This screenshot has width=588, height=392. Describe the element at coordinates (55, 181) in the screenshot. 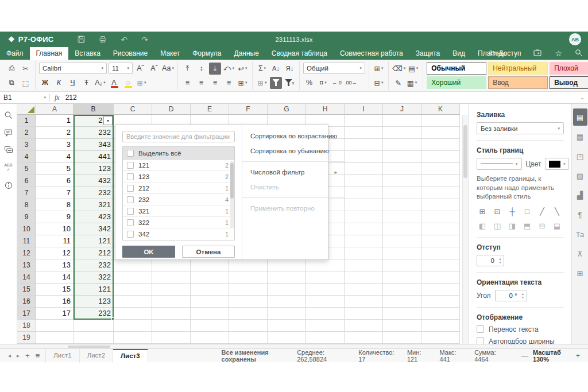

I see `cell-col-a: 6` at that location.